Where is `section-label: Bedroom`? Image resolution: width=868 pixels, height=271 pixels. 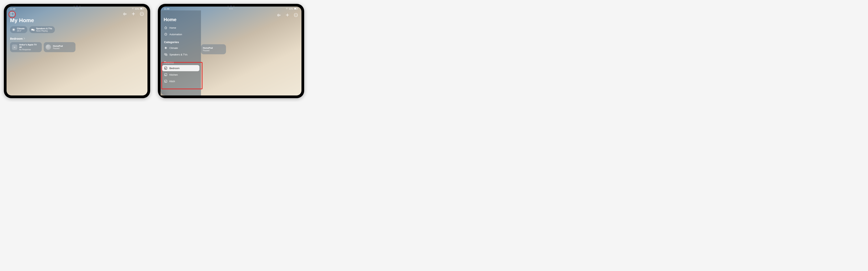
section-label: Bedroom is located at coordinates (16, 38).